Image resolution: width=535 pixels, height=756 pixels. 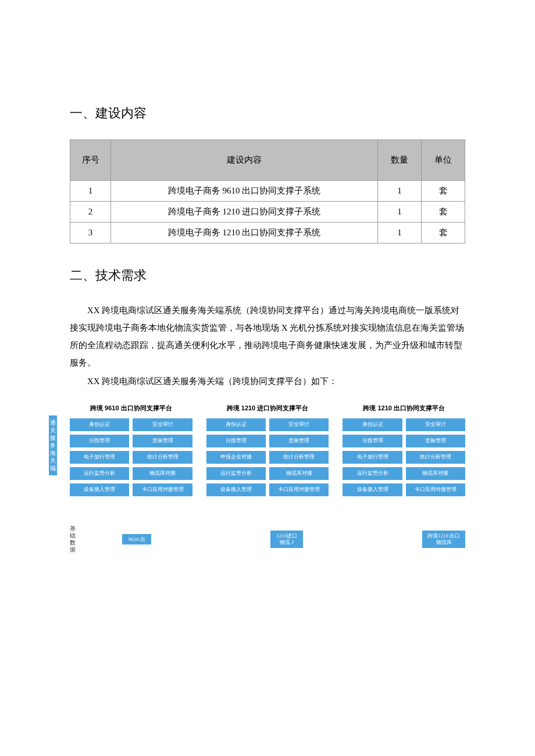 I want to click on heading-construction: 一、建设内容, so click(x=268, y=113).